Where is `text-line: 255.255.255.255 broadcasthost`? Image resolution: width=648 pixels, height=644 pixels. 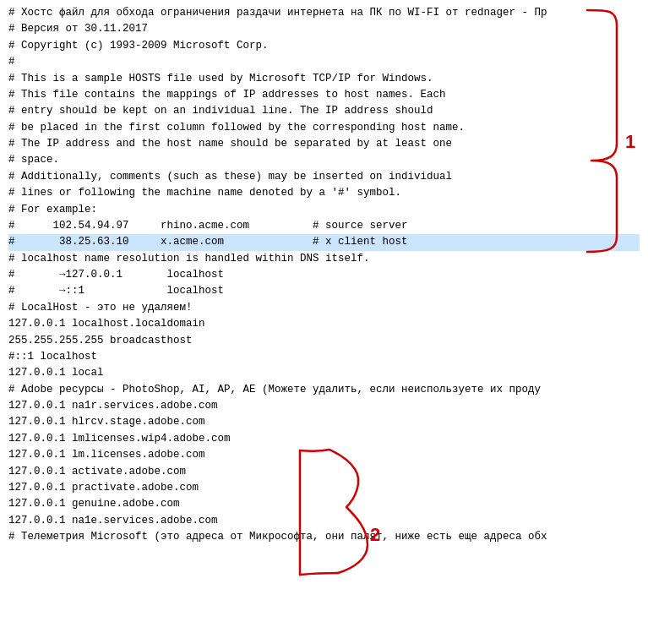 text-line: 255.255.255.255 broadcasthost is located at coordinates (324, 341).